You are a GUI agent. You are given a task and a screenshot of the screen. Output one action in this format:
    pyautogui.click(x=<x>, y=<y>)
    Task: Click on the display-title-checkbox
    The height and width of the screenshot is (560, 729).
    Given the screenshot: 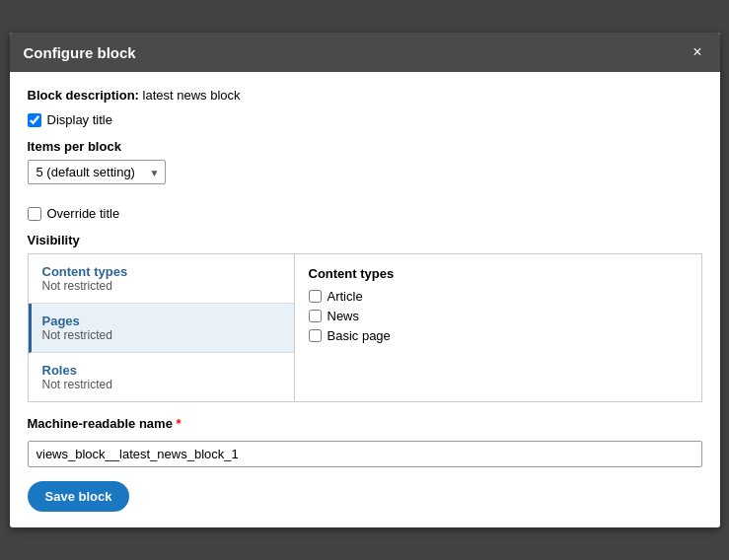 What is the action you would take?
    pyautogui.click(x=35, y=120)
    